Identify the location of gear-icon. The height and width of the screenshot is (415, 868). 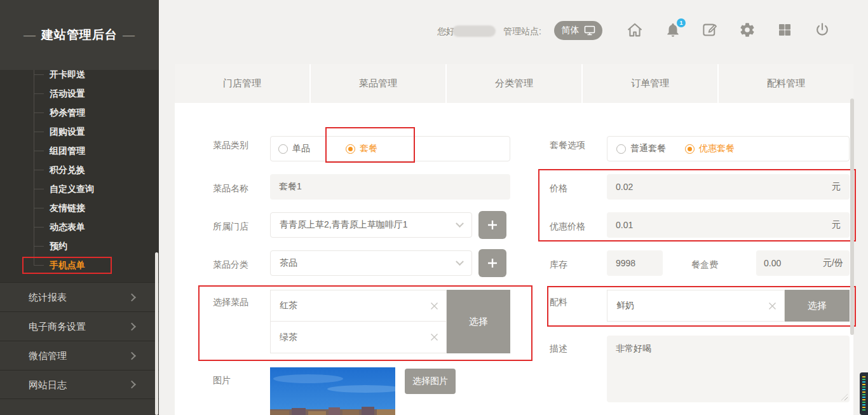
(747, 31).